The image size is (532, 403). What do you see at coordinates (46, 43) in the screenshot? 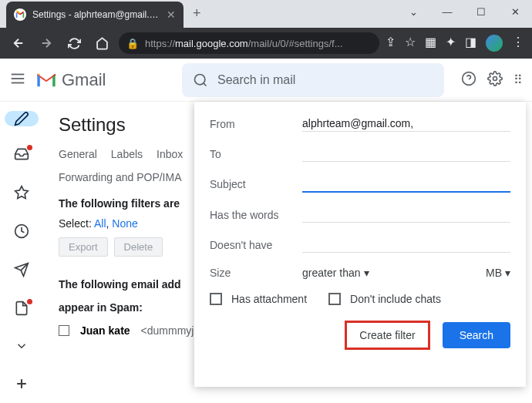
I see `forward-icon` at bounding box center [46, 43].